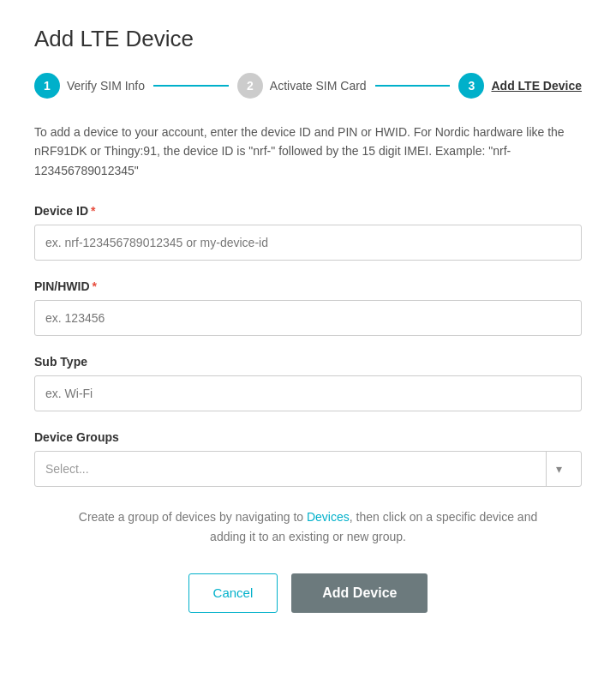  What do you see at coordinates (89, 86) in the screenshot?
I see `step-1: 1 Verify SIM Info` at bounding box center [89, 86].